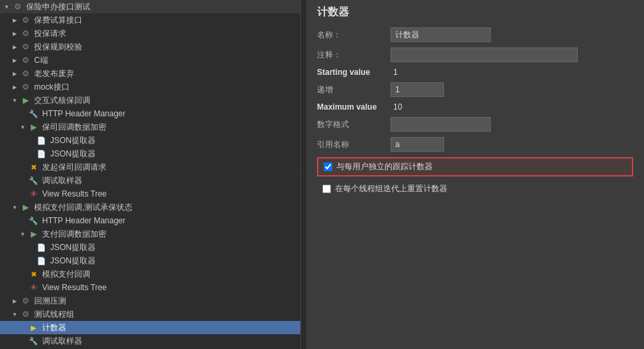 This screenshot has width=644, height=349. Describe the element at coordinates (150, 33) in the screenshot. I see `tree-item: ▶⚙投保请求` at that location.